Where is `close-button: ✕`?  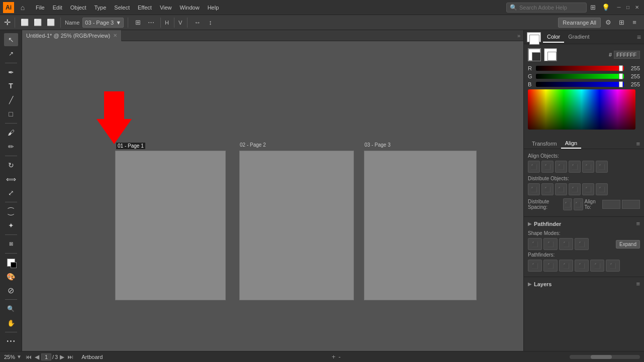
close-button: ✕ is located at coordinates (637, 8).